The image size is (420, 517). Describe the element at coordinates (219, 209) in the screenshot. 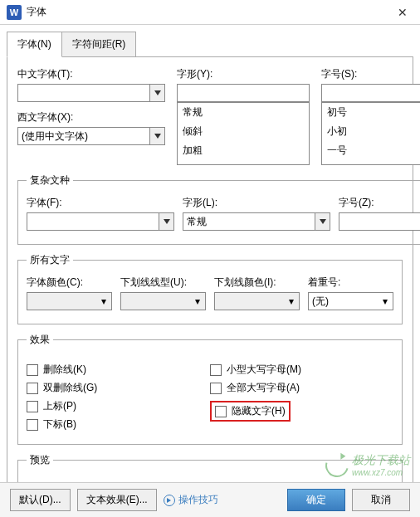

I see `complex-scripts-group: 复杂文种 字体(F): 字形(L): 字号(Z):` at that location.